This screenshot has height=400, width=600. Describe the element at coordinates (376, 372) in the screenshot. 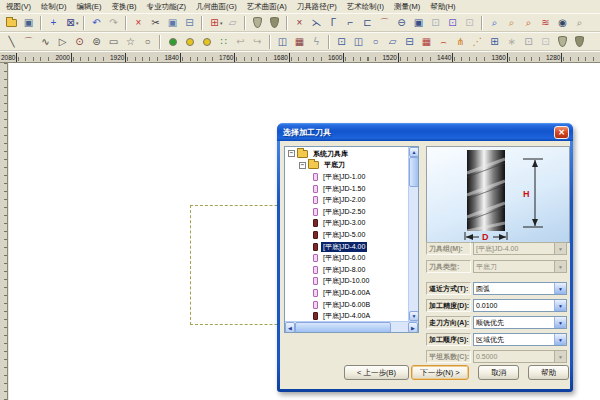

I see `dialog-button-0: < 上一步(B)` at that location.